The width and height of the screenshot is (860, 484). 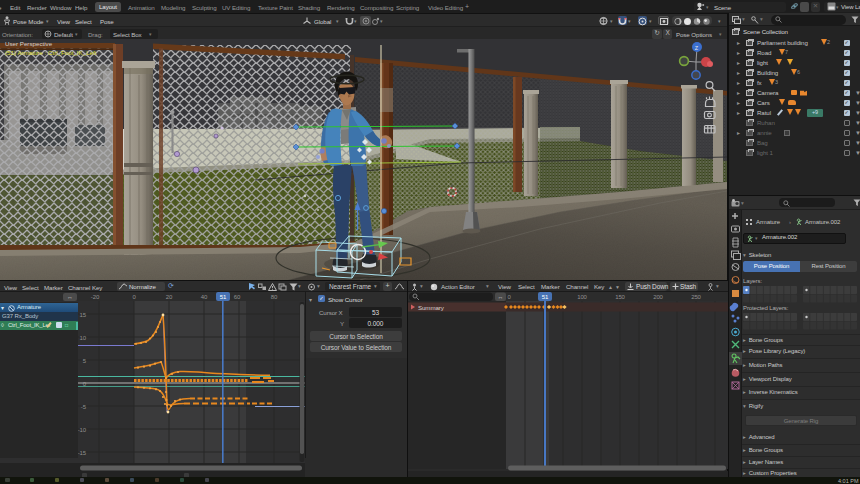 What do you see at coordinates (96, 297) in the screenshot?
I see `svg-text: -20` at bounding box center [96, 297].